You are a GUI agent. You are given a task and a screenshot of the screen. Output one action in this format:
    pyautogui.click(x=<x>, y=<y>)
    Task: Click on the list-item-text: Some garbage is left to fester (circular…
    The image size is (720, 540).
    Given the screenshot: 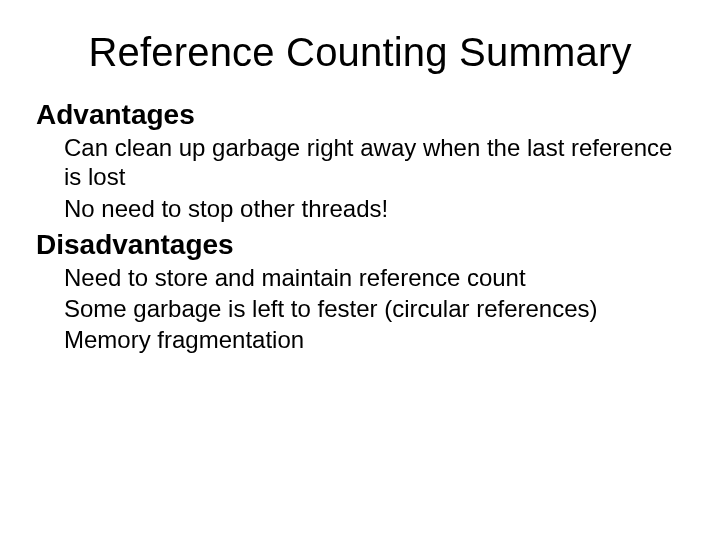 What is the action you would take?
    pyautogui.click(x=331, y=308)
    